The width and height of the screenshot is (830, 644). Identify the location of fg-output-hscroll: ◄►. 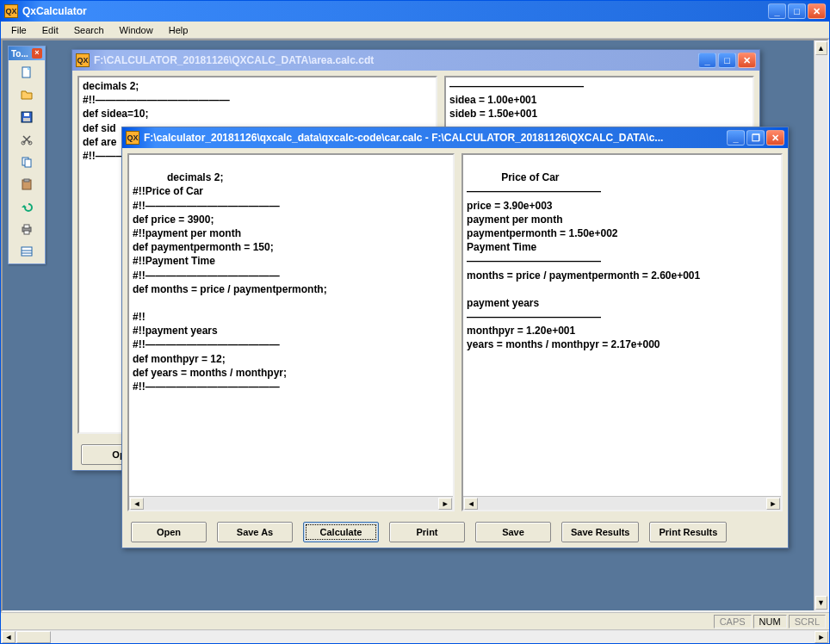
(622, 503).